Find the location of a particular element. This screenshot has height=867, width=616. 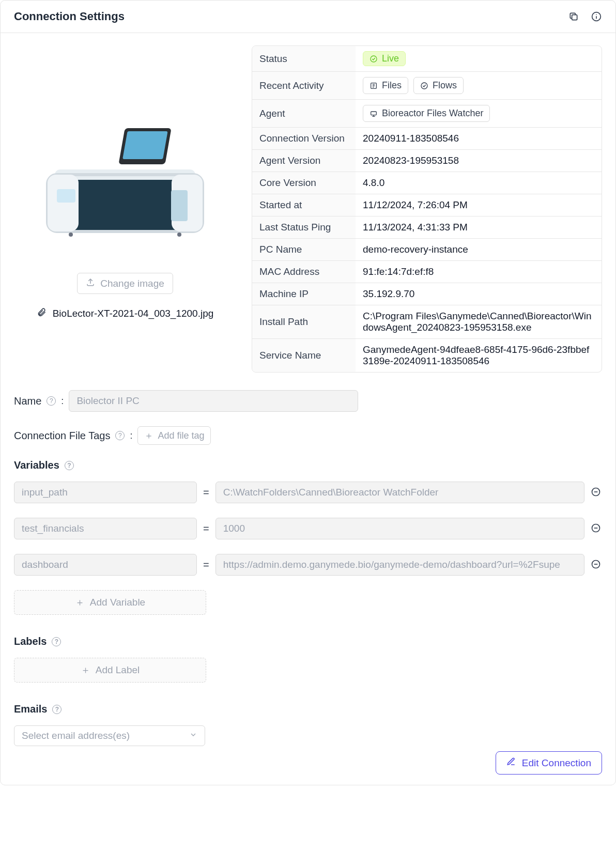

detail-value: 20240911-183508546 is located at coordinates (479, 138).